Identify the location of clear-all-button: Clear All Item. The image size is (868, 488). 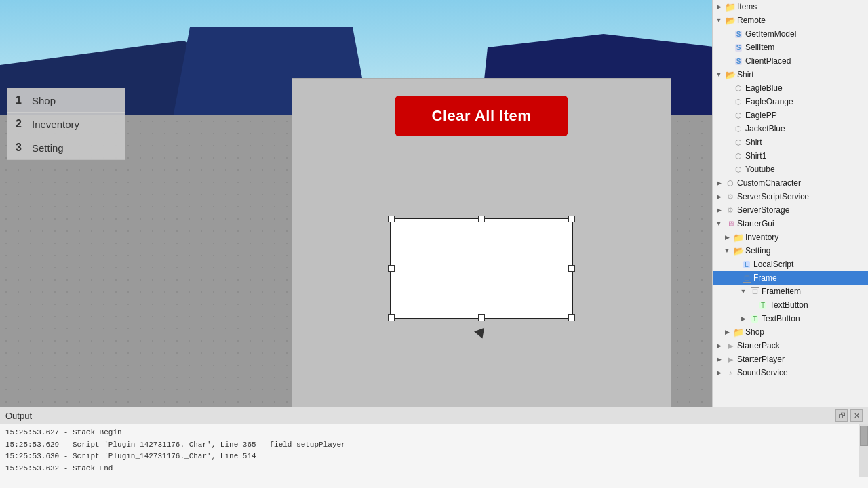
(481, 116).